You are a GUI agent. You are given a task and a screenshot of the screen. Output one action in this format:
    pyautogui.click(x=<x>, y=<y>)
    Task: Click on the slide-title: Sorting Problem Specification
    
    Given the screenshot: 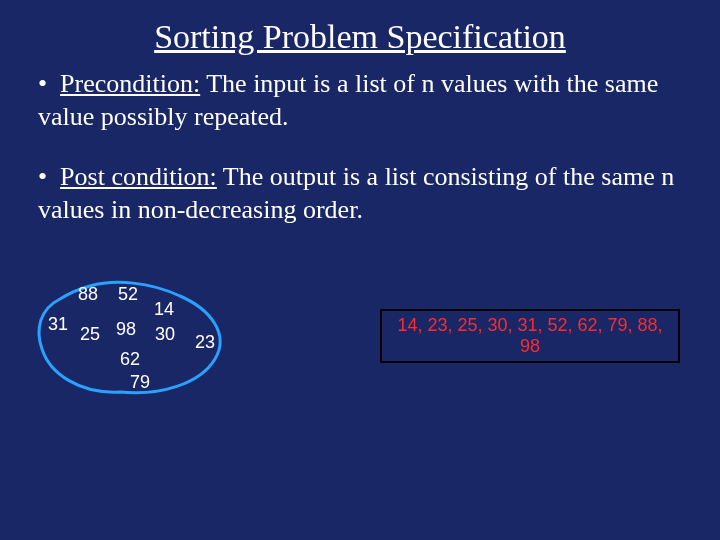 What is the action you would take?
    pyautogui.click(x=360, y=34)
    